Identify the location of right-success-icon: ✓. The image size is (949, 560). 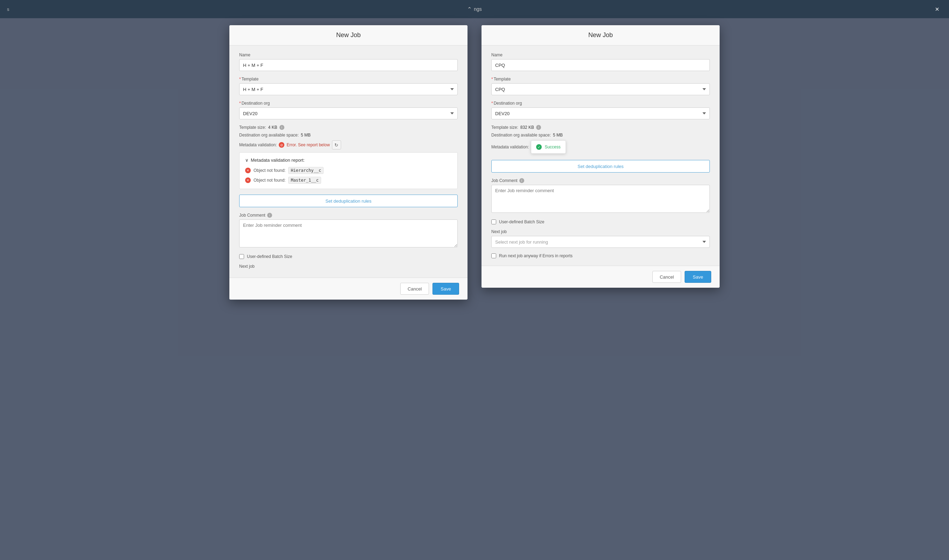
(539, 147).